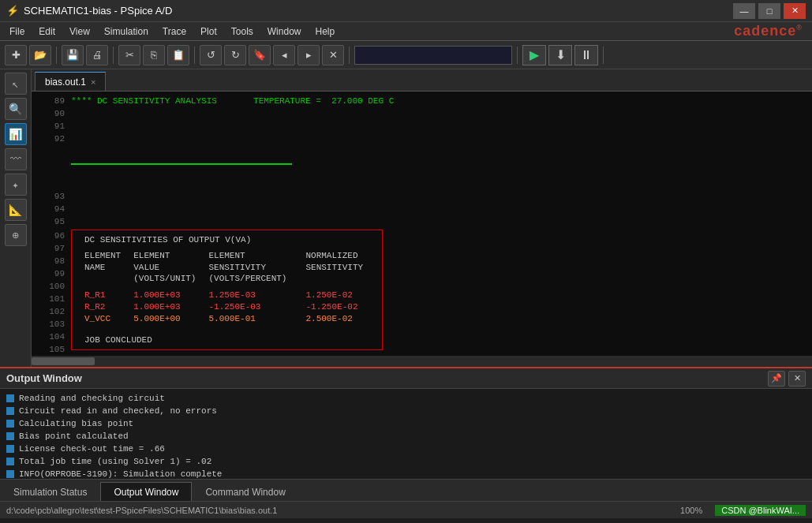 The image size is (812, 523). I want to click on col-unit-value: (VOLTS/UNIT), so click(170, 278).